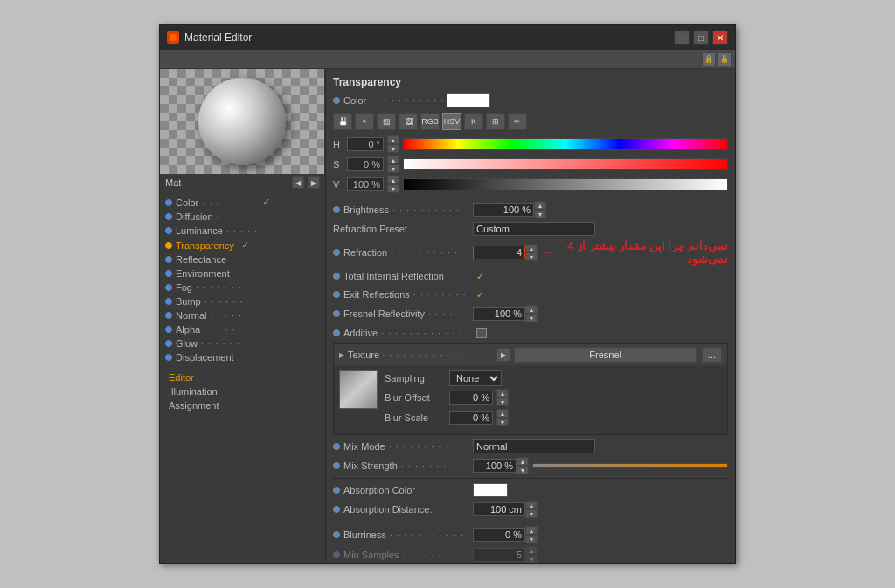 The width and height of the screenshot is (895, 588). What do you see at coordinates (365, 184) in the screenshot?
I see `v-input` at bounding box center [365, 184].